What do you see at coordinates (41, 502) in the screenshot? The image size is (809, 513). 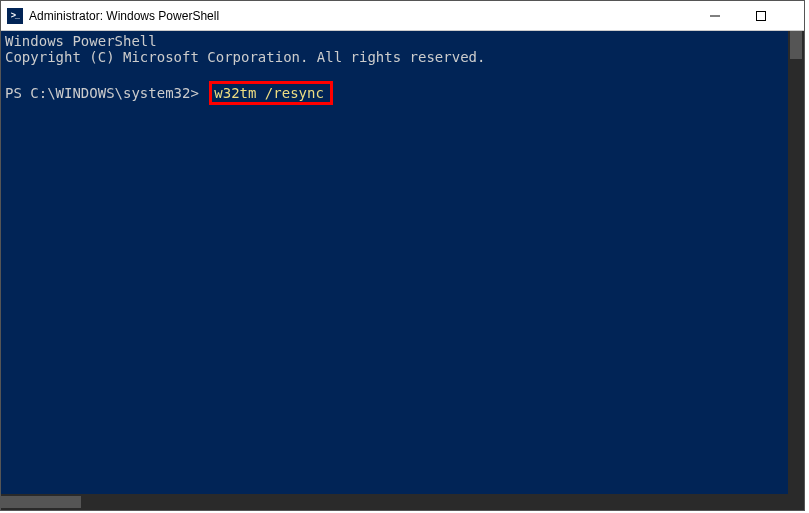 I see `horizontal-scrollbar-thumb` at bounding box center [41, 502].